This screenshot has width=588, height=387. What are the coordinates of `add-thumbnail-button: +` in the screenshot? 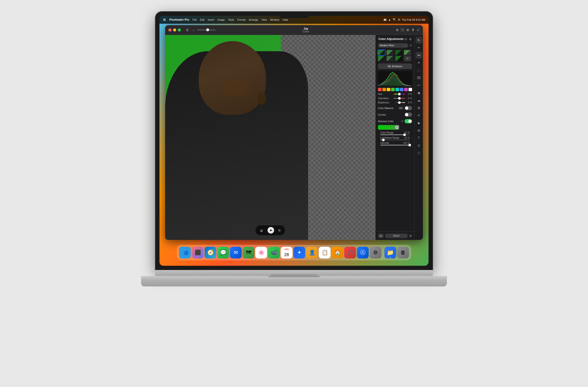 It's located at (408, 59).